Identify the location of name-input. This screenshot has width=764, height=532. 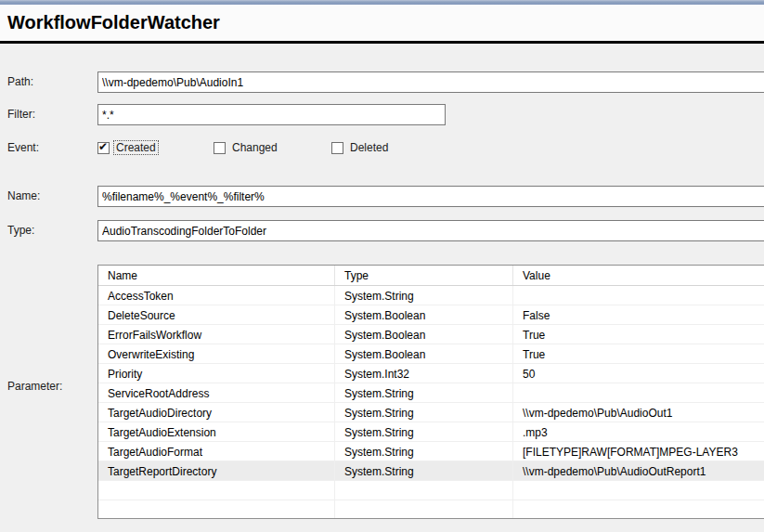
(431, 197).